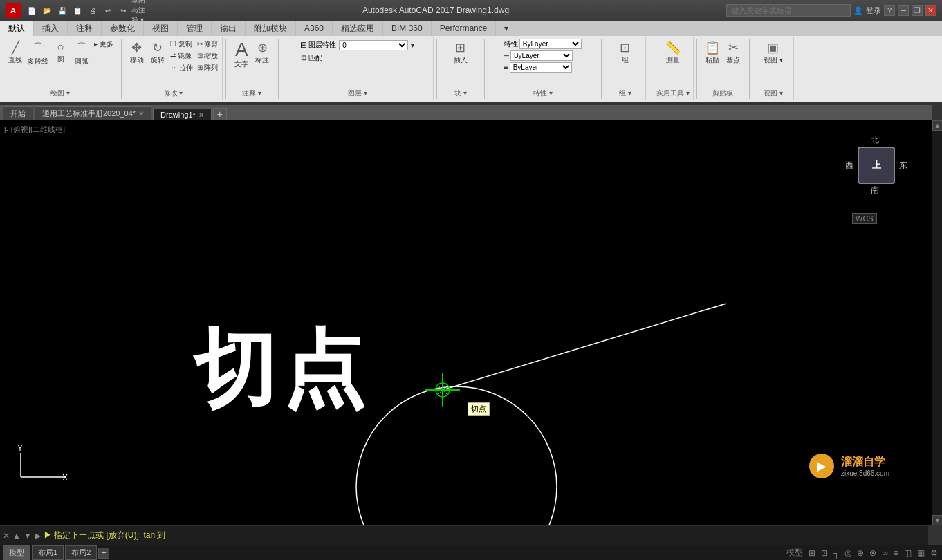  What do you see at coordinates (160, 28) in the screenshot?
I see `tab-view: 视图` at bounding box center [160, 28].